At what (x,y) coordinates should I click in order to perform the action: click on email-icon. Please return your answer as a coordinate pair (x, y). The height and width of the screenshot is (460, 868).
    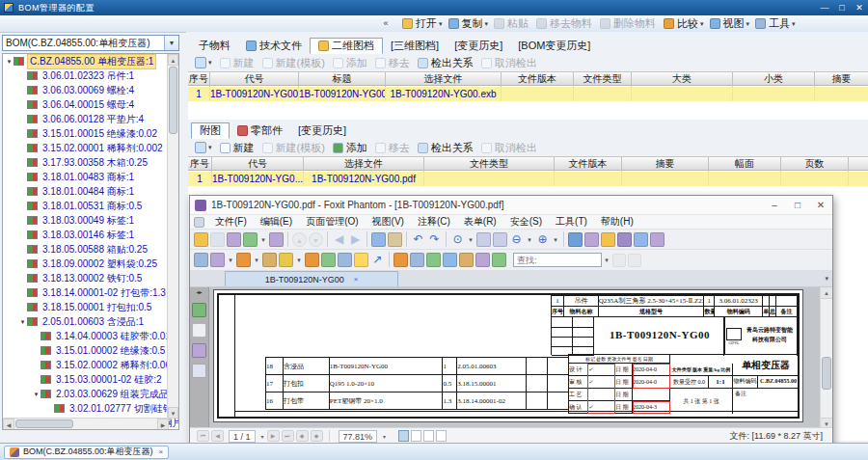
    Looking at the image, I should click on (251, 239).